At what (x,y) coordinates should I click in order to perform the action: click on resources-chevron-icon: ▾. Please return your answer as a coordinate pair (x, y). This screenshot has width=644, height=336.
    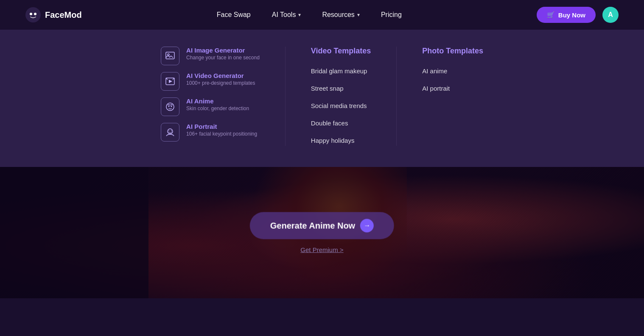
    Looking at the image, I should click on (358, 15).